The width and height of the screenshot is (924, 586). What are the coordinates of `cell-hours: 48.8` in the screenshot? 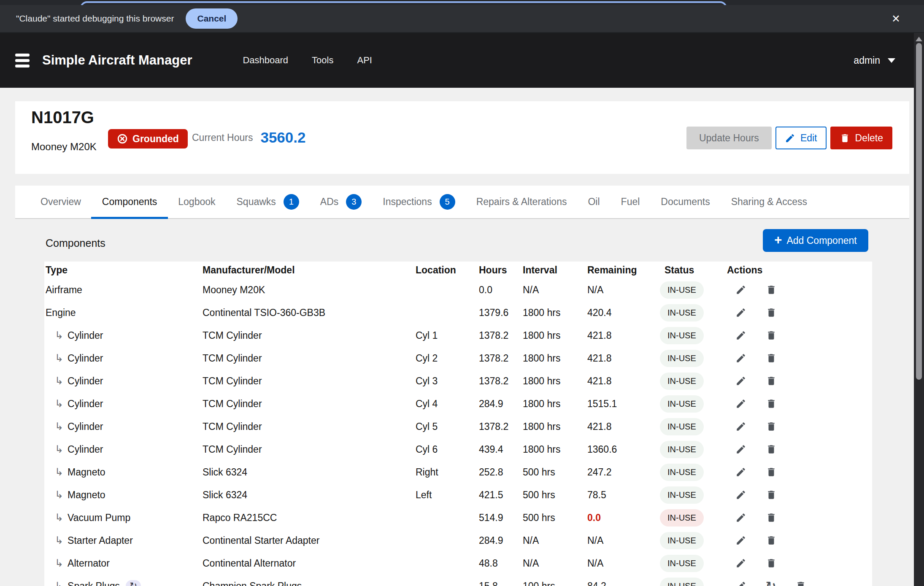 It's located at (501, 564).